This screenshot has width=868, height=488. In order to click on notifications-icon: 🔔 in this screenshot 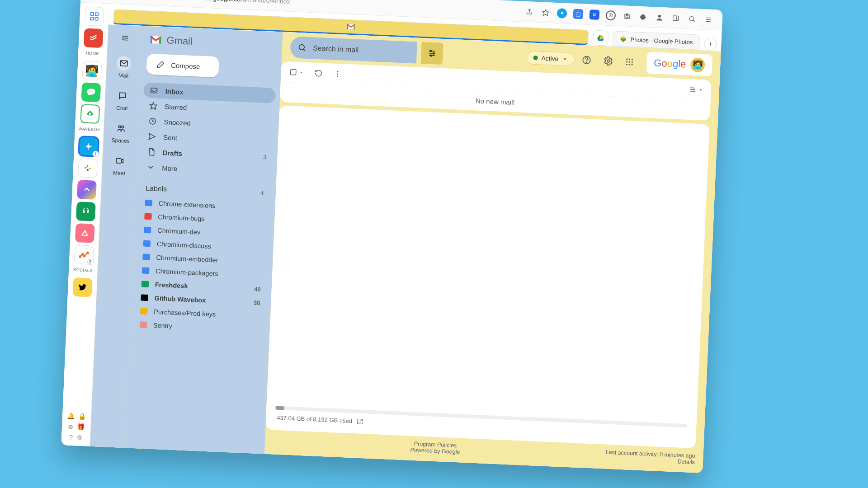, I will do `click(71, 416)`.